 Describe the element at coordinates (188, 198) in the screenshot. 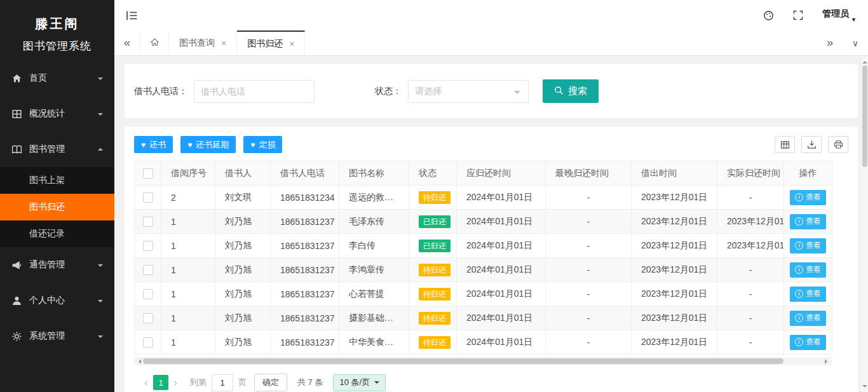

I see `cell-seq: 2` at that location.